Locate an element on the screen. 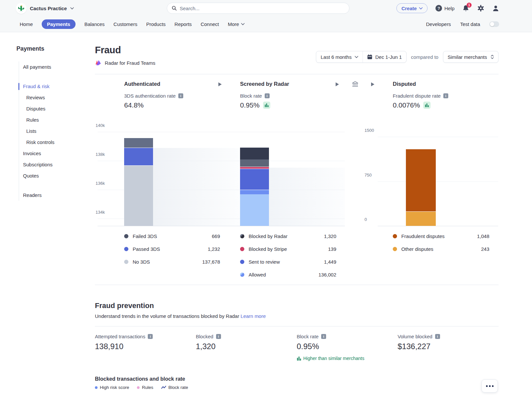  nav-item-home: Home is located at coordinates (26, 24).